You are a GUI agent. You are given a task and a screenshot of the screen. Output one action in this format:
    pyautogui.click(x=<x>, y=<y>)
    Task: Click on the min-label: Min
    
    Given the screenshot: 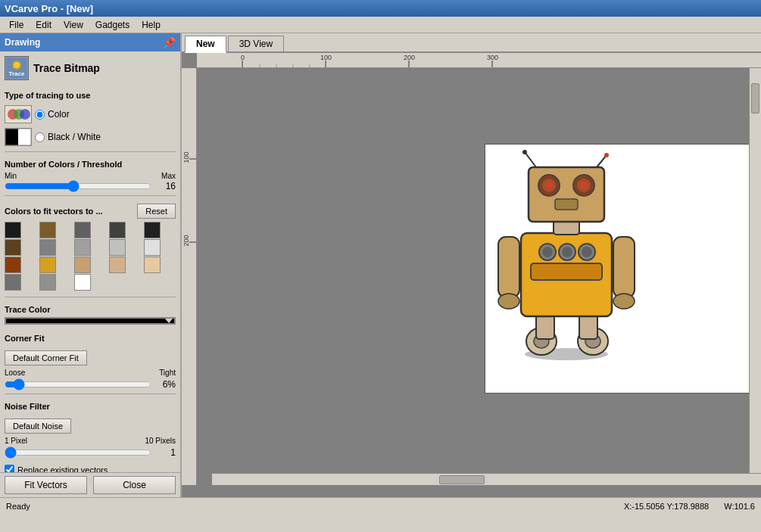 What is the action you would take?
    pyautogui.click(x=11, y=176)
    